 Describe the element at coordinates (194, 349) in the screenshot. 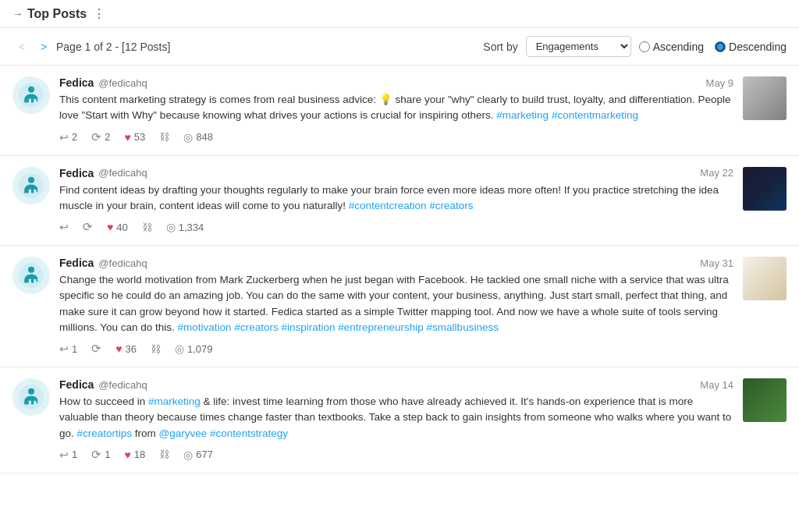

I see `views-stat: ◎ 1,079` at that location.